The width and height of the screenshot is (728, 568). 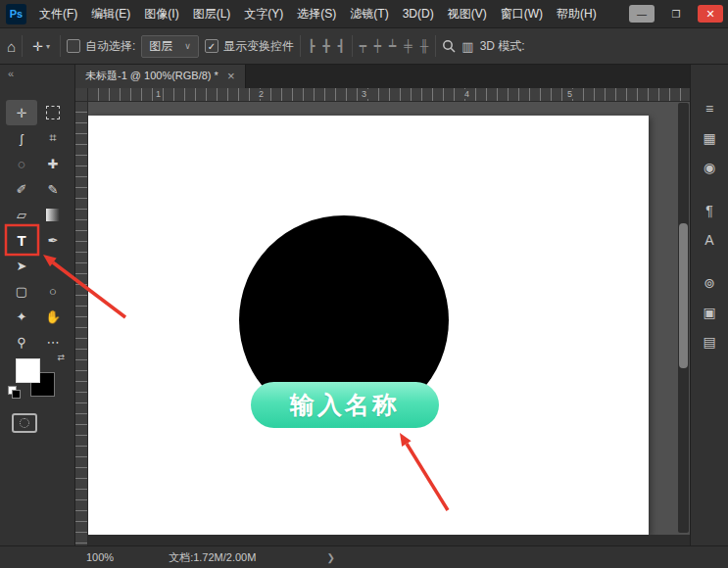 I want to click on 3d-mode-label: 3D 模式:, so click(x=503, y=47).